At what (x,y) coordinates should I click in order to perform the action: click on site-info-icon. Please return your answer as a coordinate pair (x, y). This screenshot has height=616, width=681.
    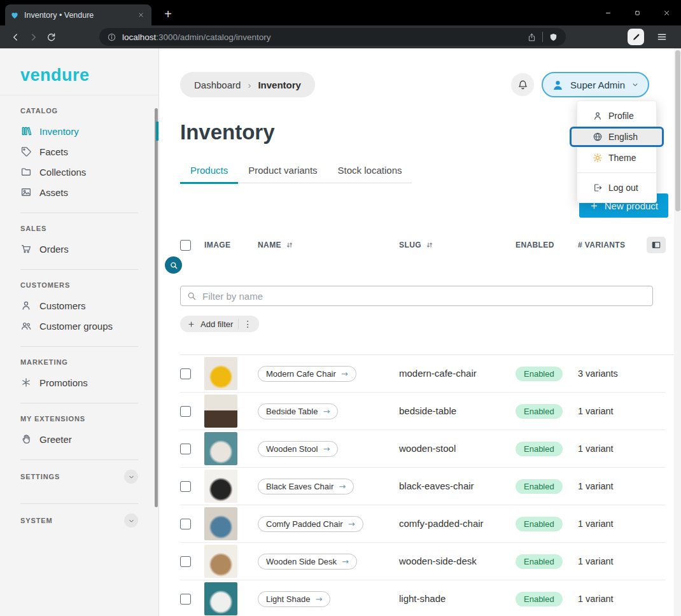
    Looking at the image, I should click on (112, 37).